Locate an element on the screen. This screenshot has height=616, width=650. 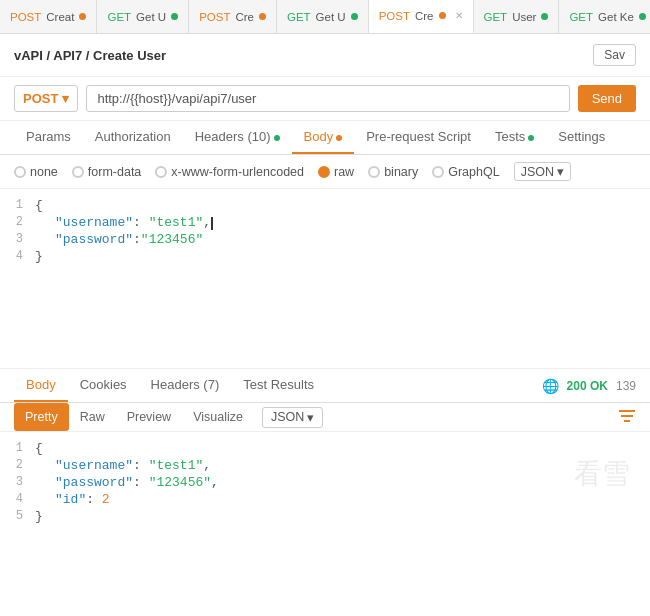
tests-dot is located at coordinates (531, 138).